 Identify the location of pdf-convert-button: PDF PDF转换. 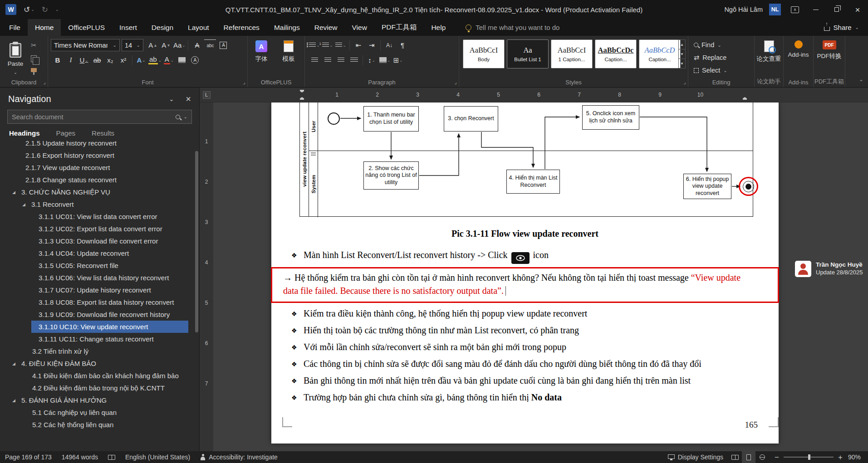
(829, 48).